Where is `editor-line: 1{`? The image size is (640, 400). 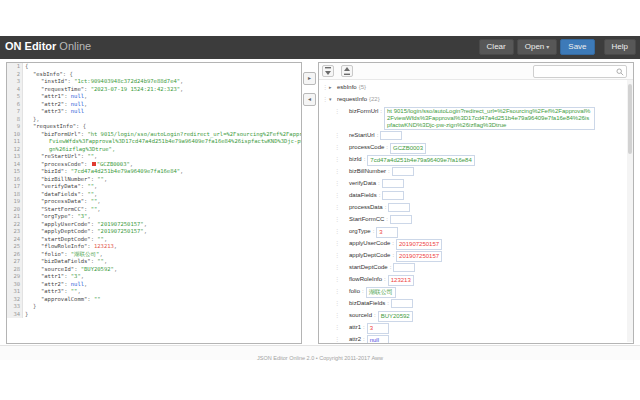
editor-line: 1{ is located at coordinates (154, 67).